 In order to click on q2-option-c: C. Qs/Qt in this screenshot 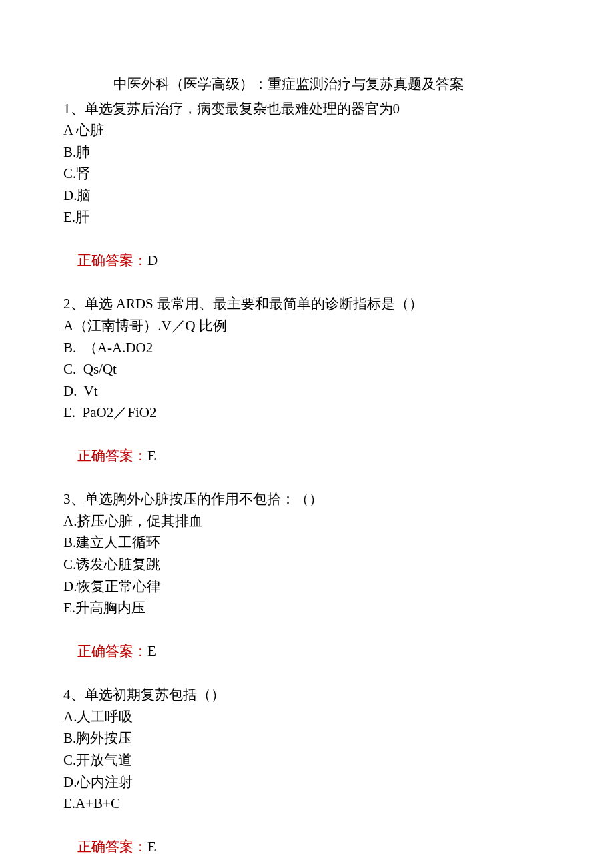, I will do `click(307, 370)`.